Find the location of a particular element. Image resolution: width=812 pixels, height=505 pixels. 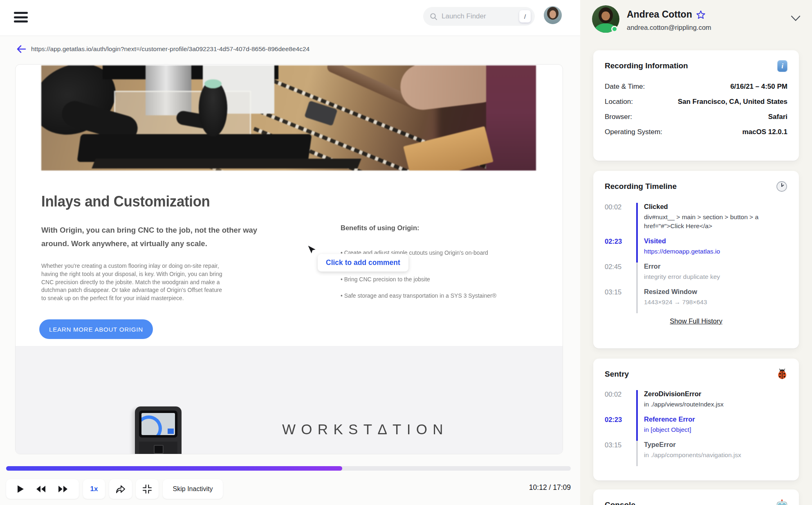

rewind-button is located at coordinates (41, 489).